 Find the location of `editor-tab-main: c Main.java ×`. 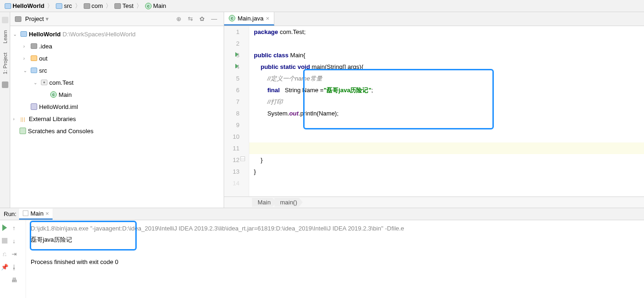

editor-tab-main: c Main.java × is located at coordinates (249, 19).